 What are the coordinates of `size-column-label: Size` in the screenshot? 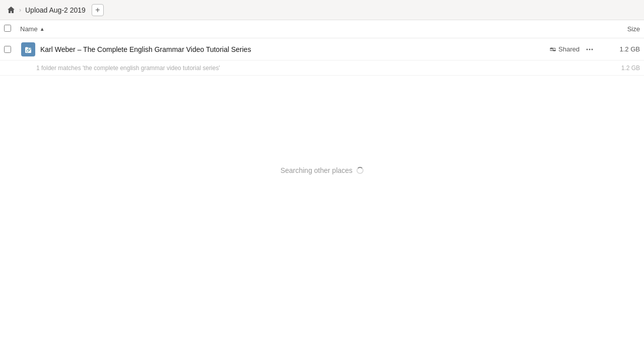 It's located at (633, 29).